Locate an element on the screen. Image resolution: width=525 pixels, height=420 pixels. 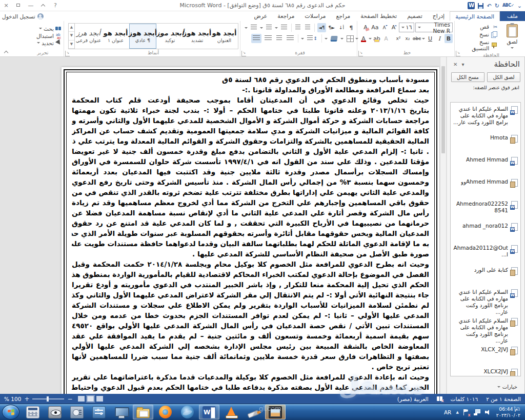
bullet-list-icon is located at coordinates (254, 28).